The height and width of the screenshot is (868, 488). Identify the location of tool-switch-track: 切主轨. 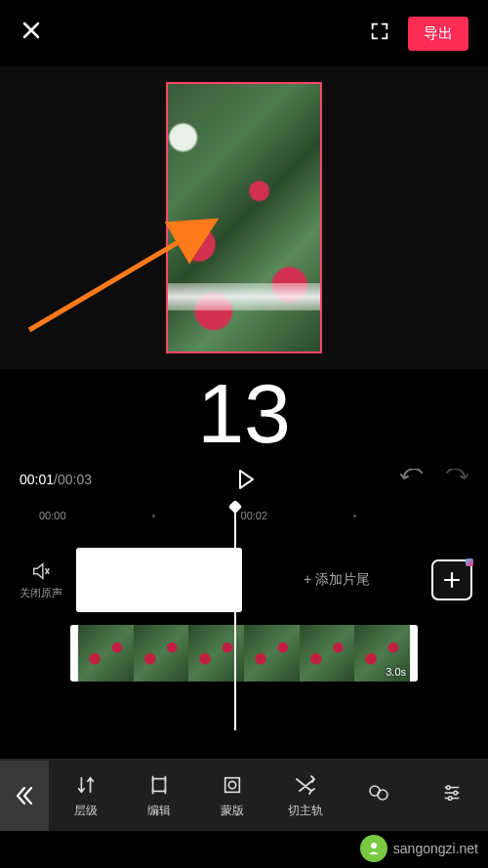
(305, 796).